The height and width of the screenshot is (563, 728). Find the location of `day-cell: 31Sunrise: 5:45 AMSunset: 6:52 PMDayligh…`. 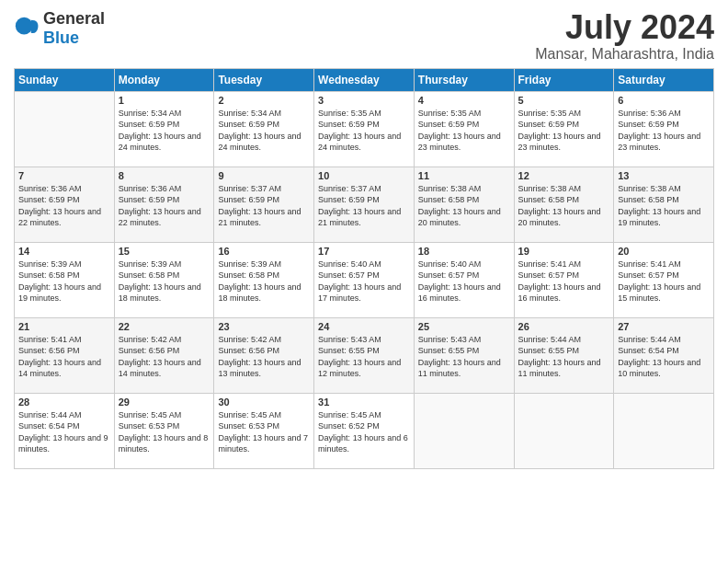

day-cell: 31Sunrise: 5:45 AMSunset: 6:52 PMDayligh… is located at coordinates (364, 431).